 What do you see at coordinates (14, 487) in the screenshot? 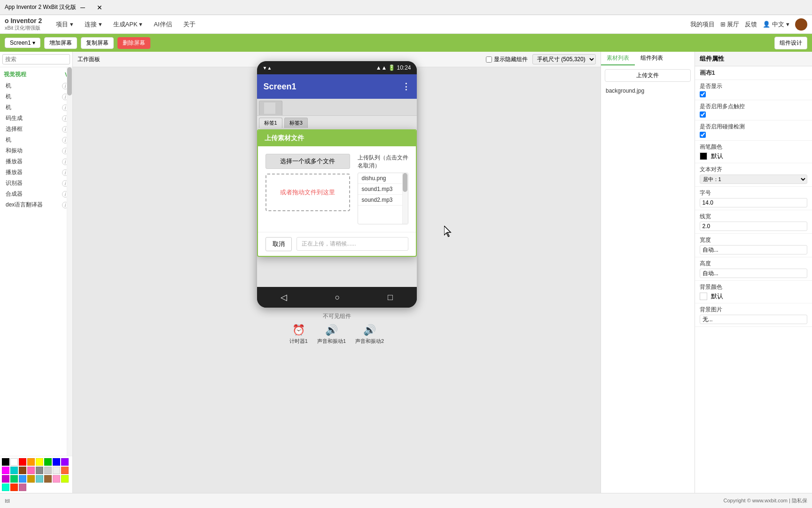
I see `color-swatch-scarlet` at bounding box center [14, 487].